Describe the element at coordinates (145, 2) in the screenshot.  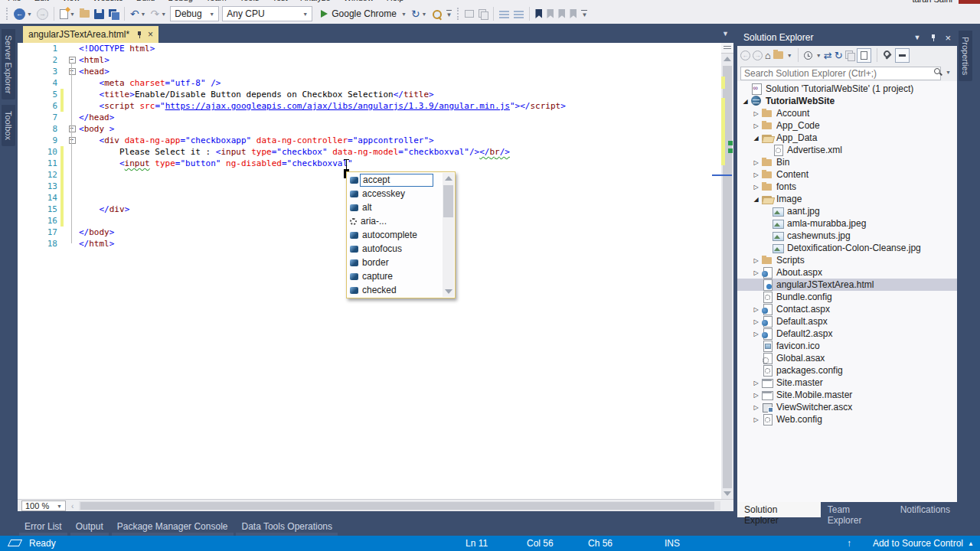
I see `menu-build: Build` at that location.